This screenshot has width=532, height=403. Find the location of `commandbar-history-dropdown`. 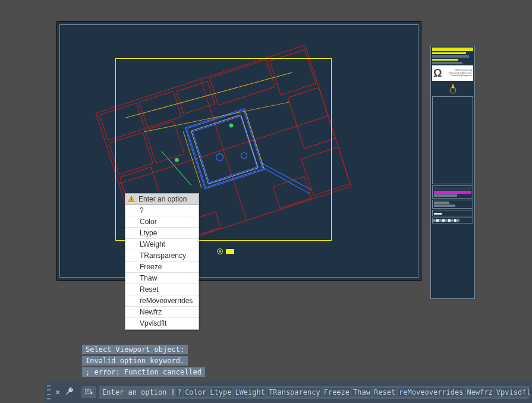

commandbar-history-dropdown is located at coordinates (89, 392).